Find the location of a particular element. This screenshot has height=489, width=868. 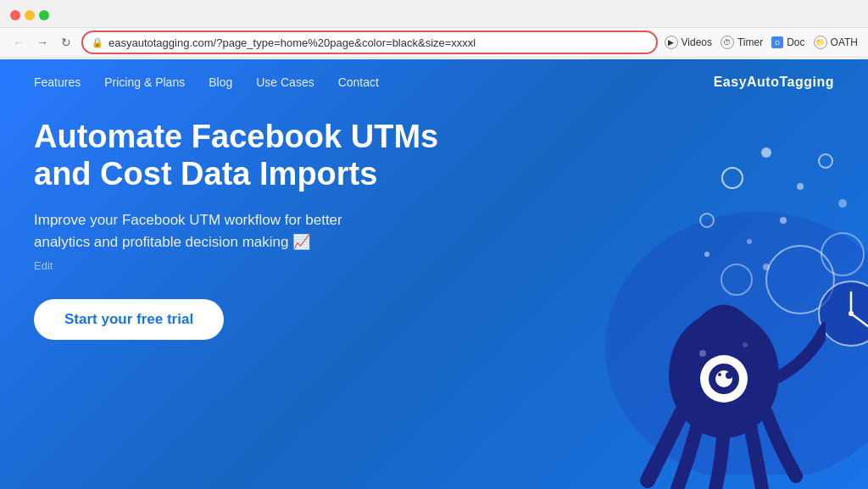

address-bar-container: 🔒 easyautotagging.com/?page_type=home%20… is located at coordinates (370, 42).